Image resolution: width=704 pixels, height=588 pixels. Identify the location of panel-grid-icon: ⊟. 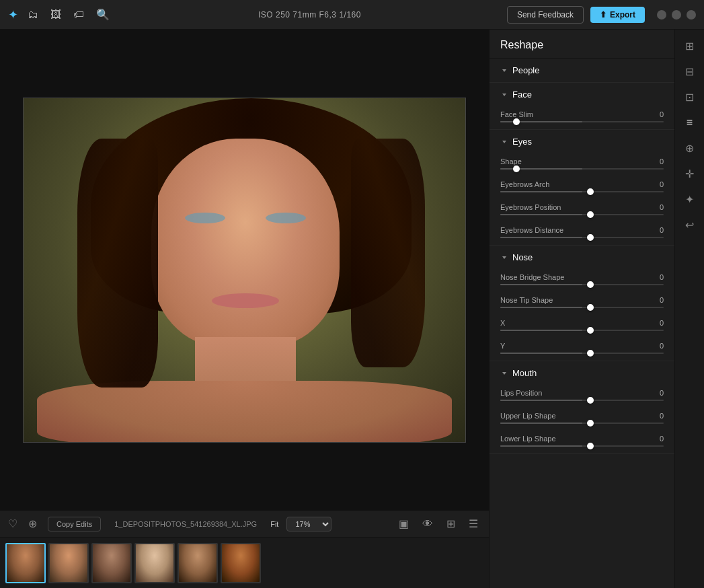
(690, 71).